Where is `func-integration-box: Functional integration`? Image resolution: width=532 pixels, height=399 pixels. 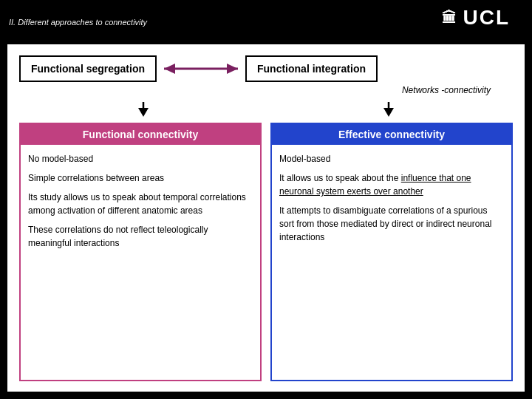
func-integration-box: Functional integration is located at coordinates (312, 69).